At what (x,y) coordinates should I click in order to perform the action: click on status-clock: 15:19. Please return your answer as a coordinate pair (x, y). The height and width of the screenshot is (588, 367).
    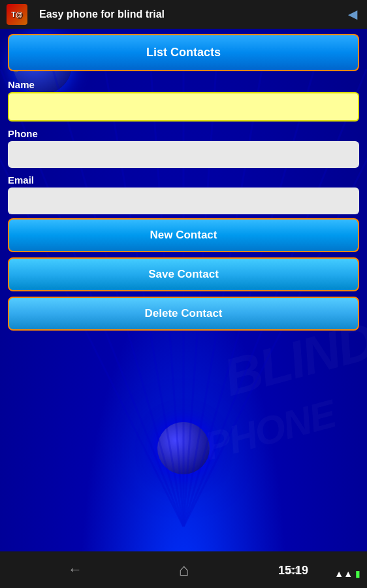
    Looking at the image, I should click on (293, 571).